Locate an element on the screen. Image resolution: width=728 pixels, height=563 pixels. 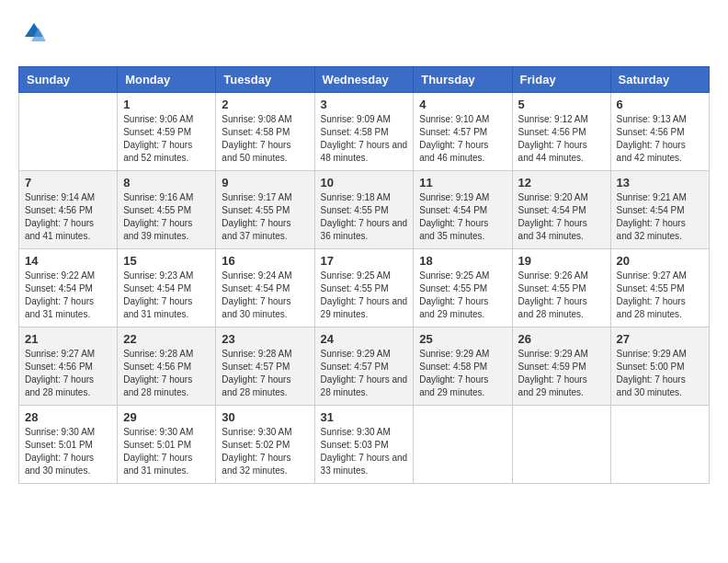
calendar-cell: 1Sunrise: 9:06 AMSunset: 4:59 PMDaylight… is located at coordinates (167, 131).